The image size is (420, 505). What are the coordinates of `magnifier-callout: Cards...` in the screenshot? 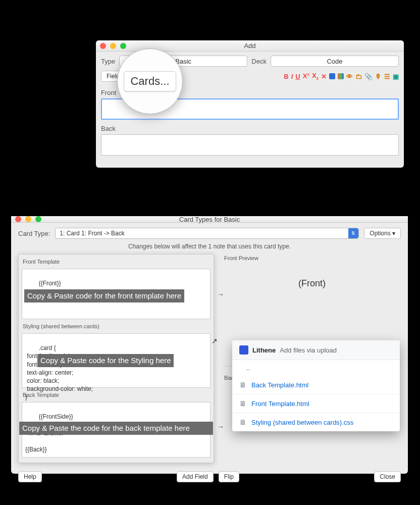 It's located at (150, 81).